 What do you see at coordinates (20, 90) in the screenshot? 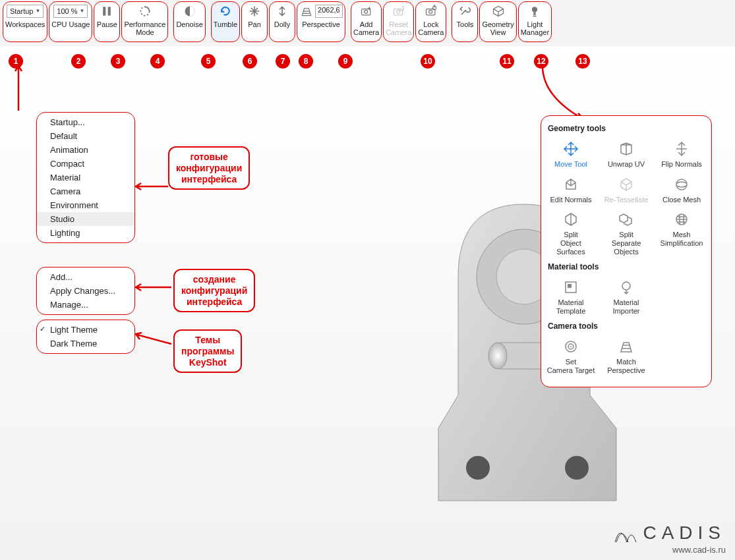
I see `arrow-1-to-menu` at bounding box center [20, 90].